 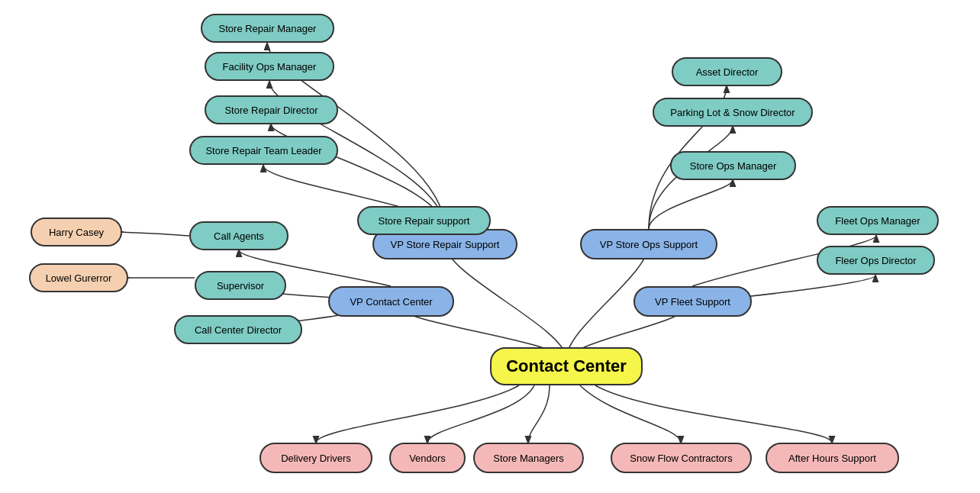 I want to click on node-store_managers: Store Managers, so click(x=528, y=458).